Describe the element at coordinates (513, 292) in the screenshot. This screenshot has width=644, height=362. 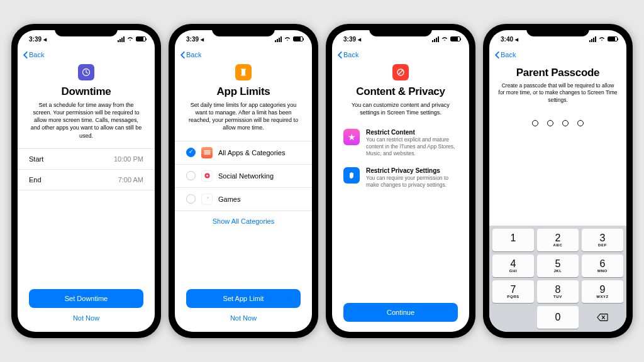
I see `key-7: 7PQRS` at that location.